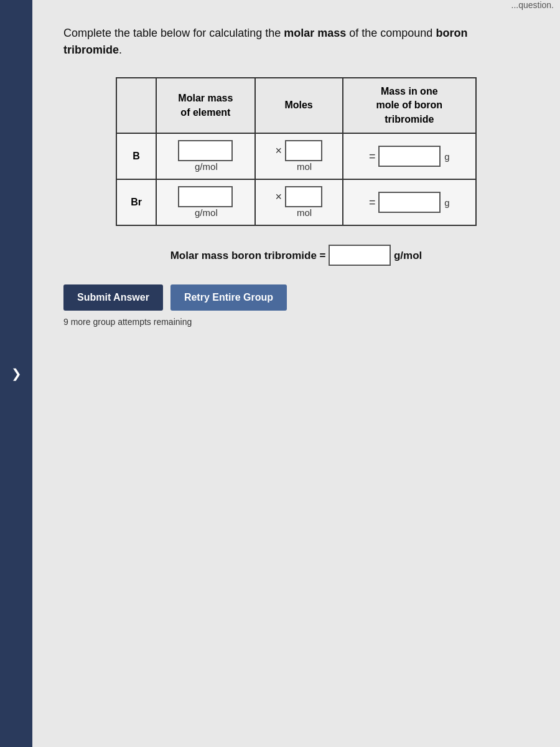 This screenshot has width=560, height=747. Describe the element at coordinates (296, 152) in the screenshot. I see `calculation-table: Molar mass of element Moles Mass in one …` at that location.